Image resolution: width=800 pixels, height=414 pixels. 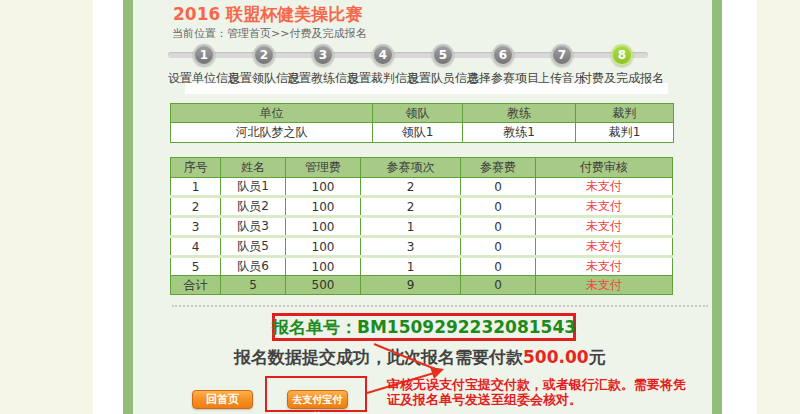 What do you see at coordinates (108, 207) in the screenshot?
I see `left-white-band` at bounding box center [108, 207].